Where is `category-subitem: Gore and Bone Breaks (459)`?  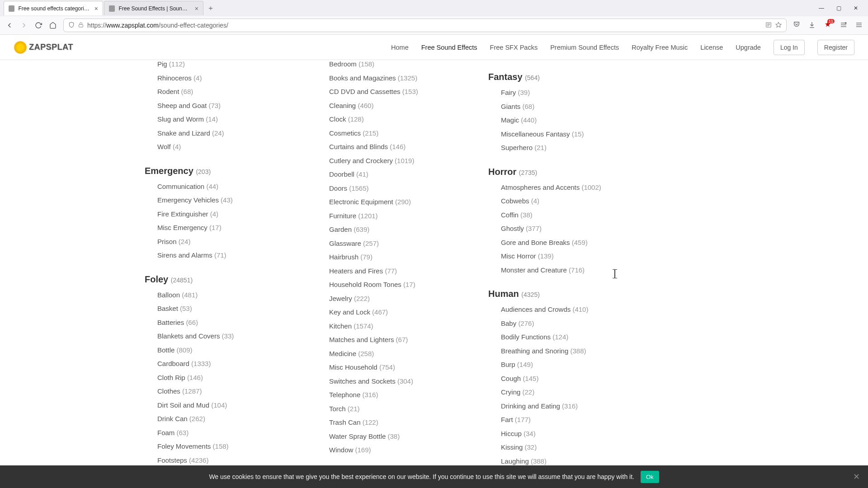 category-subitem: Gore and Bone Breaks (459) is located at coordinates (571, 243).